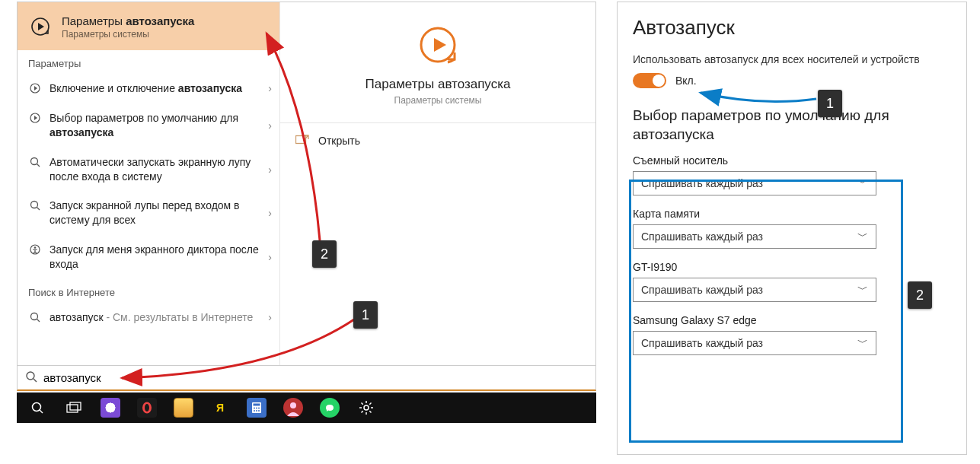 The width and height of the screenshot is (980, 464). What do you see at coordinates (148, 26) in the screenshot?
I see `best-match-row: Параметры автозапуска Параметры системы` at bounding box center [148, 26].